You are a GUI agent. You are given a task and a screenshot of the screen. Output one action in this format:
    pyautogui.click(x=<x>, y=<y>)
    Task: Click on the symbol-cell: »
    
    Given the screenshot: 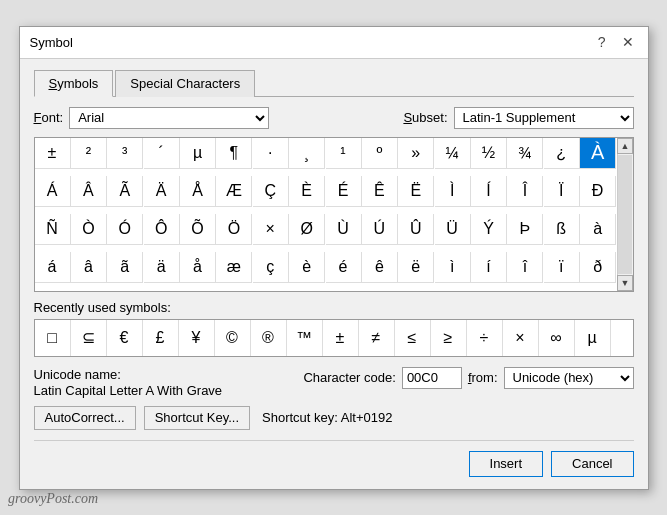 What is the action you would take?
    pyautogui.click(x=416, y=154)
    